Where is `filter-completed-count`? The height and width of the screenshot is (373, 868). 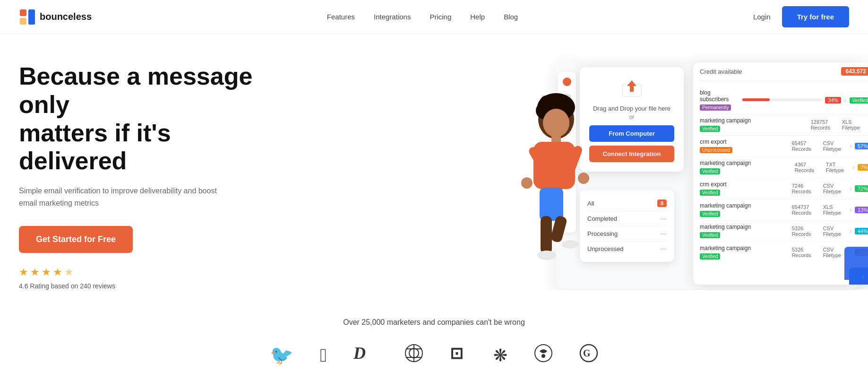 filter-completed-count is located at coordinates (663, 219).